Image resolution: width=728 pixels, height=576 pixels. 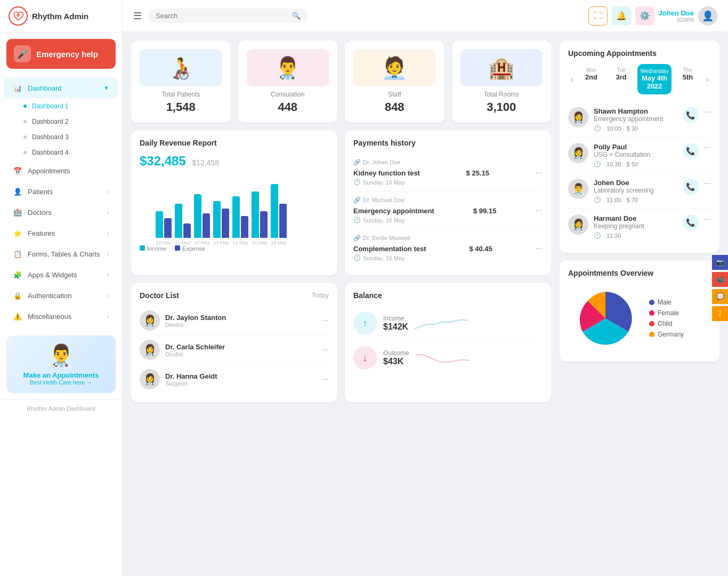 I want to click on avatar: 👤, so click(x=708, y=16).